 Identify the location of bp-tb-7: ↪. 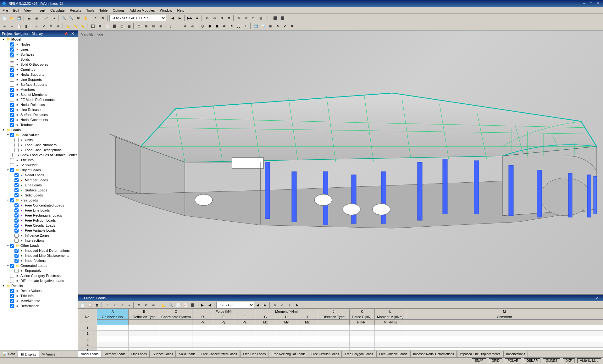
(129, 305).